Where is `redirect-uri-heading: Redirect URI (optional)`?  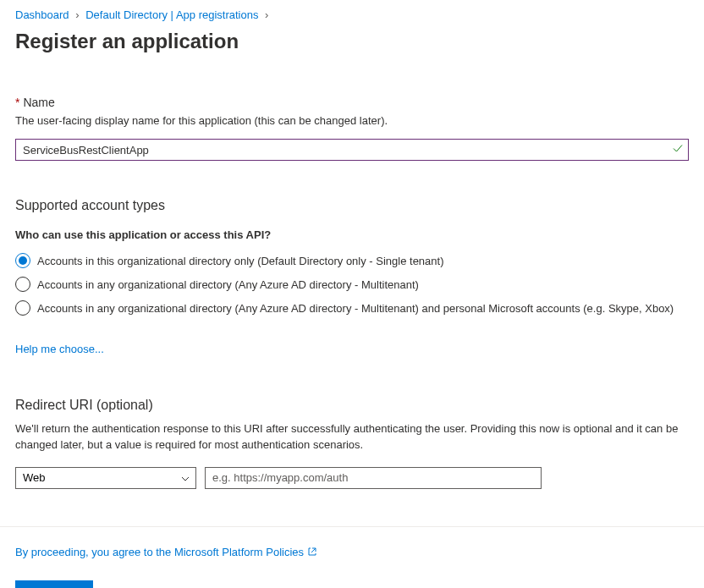 redirect-uri-heading: Redirect URI (optional) is located at coordinates (352, 405).